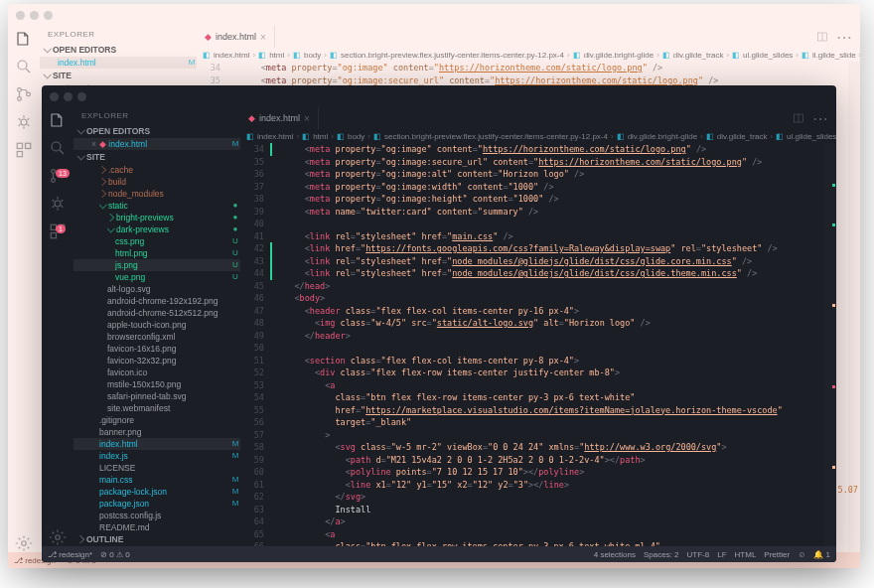  What do you see at coordinates (157, 265) in the screenshot?
I see `tree-file: js.pngU` at bounding box center [157, 265].